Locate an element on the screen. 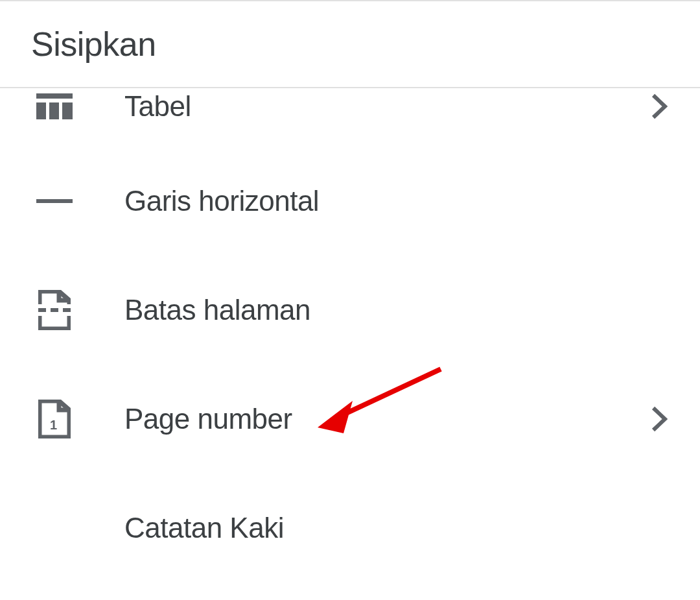  footnote-icon is located at coordinates (54, 528).